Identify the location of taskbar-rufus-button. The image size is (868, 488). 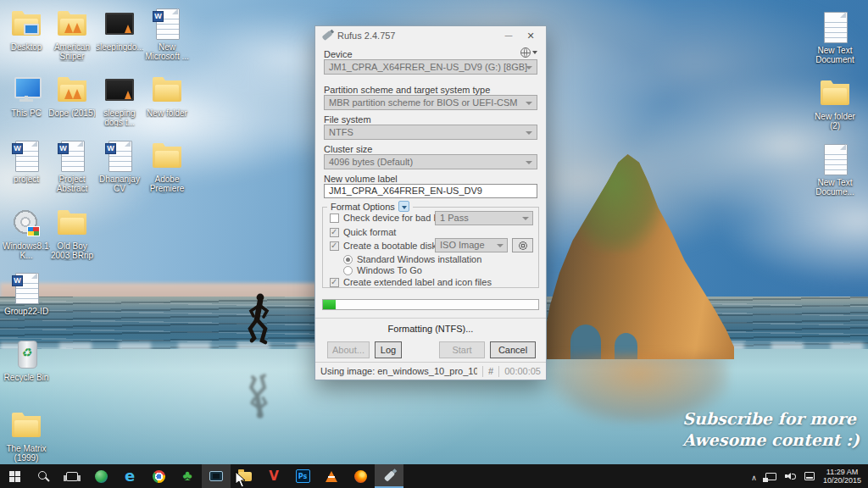
(389, 476).